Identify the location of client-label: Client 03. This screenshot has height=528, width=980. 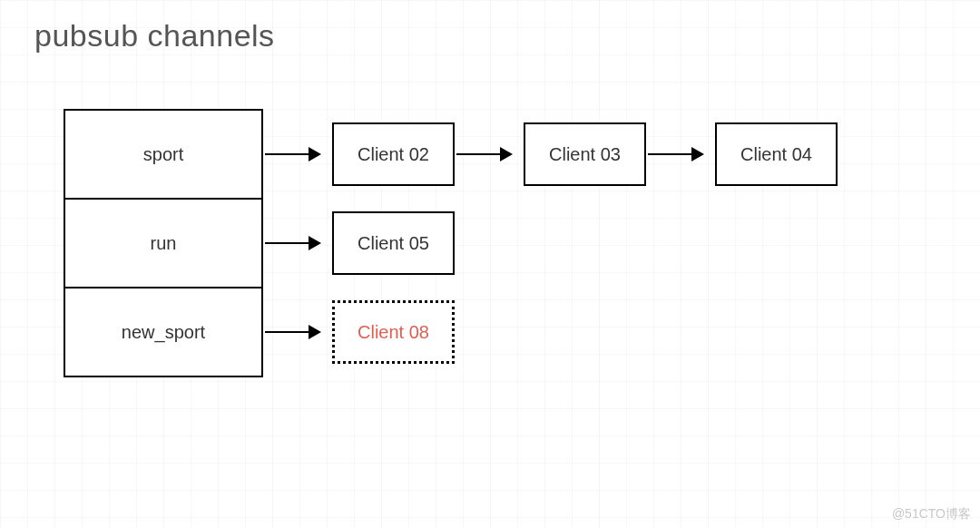
(584, 154).